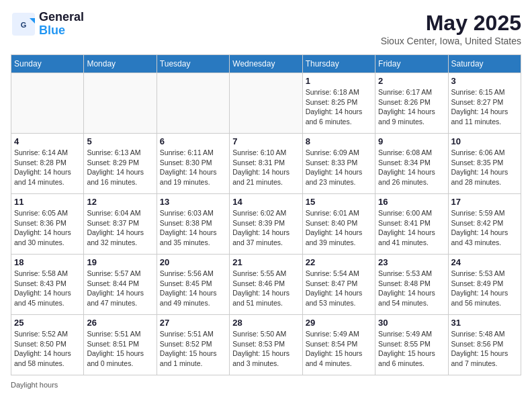 The width and height of the screenshot is (532, 411). I want to click on calendar-day-cell: 26Sunrise: 5:51 AM Sunset: 8:51 PM Dayli…, so click(120, 345).